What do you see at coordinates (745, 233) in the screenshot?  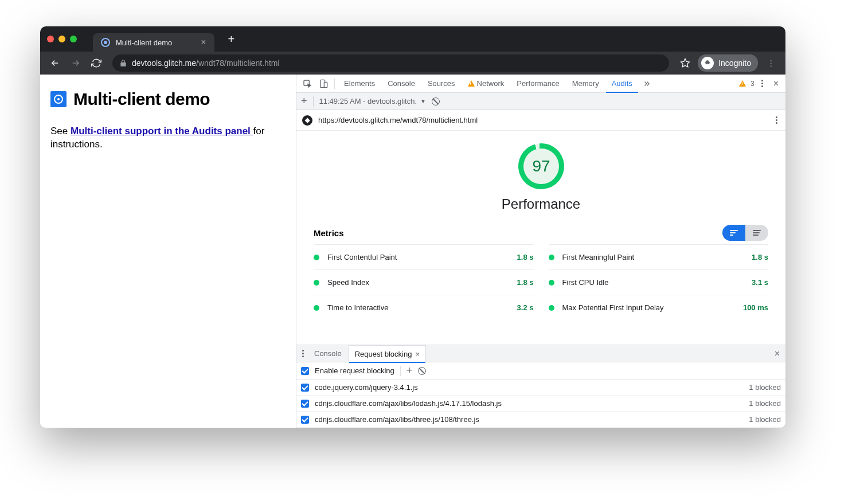 I see `metrics-view-toggle` at bounding box center [745, 233].